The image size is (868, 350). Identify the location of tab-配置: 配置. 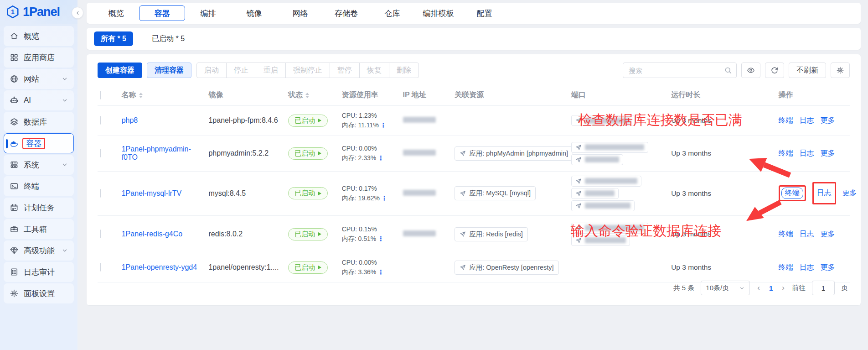
(484, 13).